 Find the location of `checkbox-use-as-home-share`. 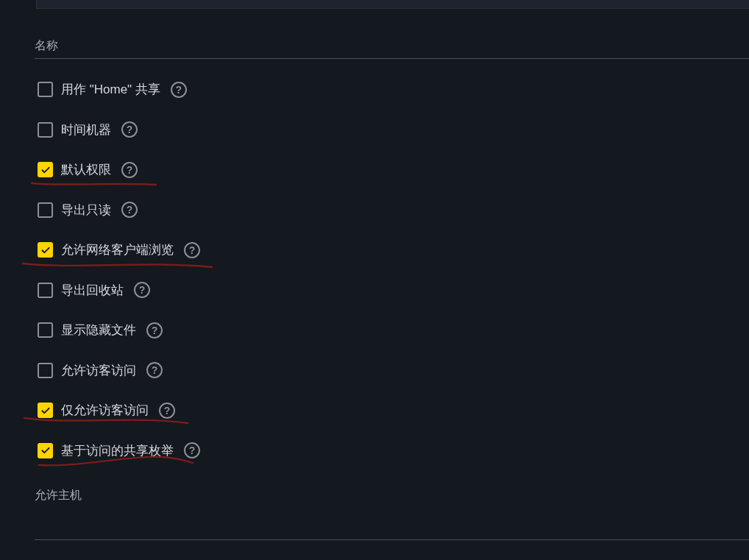

checkbox-use-as-home-share is located at coordinates (46, 90).